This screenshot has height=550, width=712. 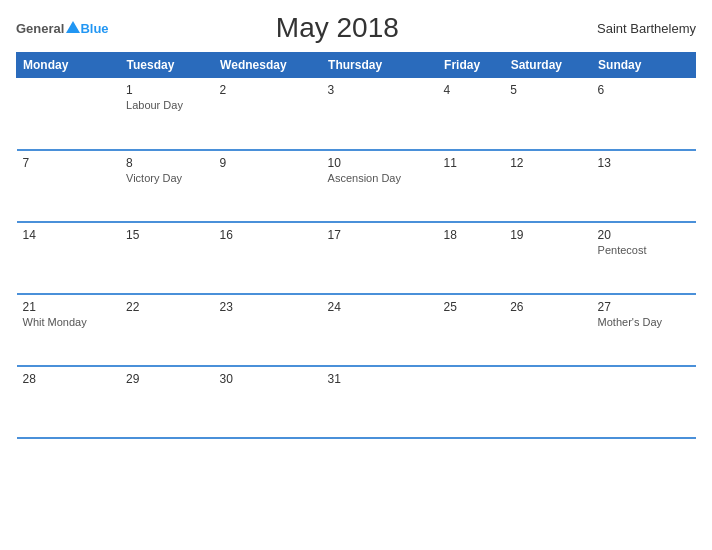 What do you see at coordinates (356, 330) in the screenshot?
I see `week-row-4: 21Whit Monday222324252627Mother's Day` at bounding box center [356, 330].